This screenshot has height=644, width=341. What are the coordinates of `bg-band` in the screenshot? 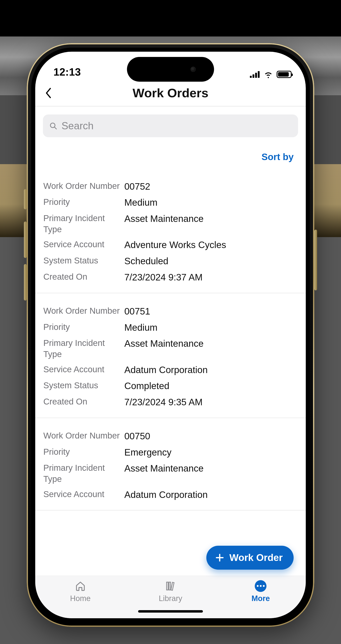 It's located at (170, 18).